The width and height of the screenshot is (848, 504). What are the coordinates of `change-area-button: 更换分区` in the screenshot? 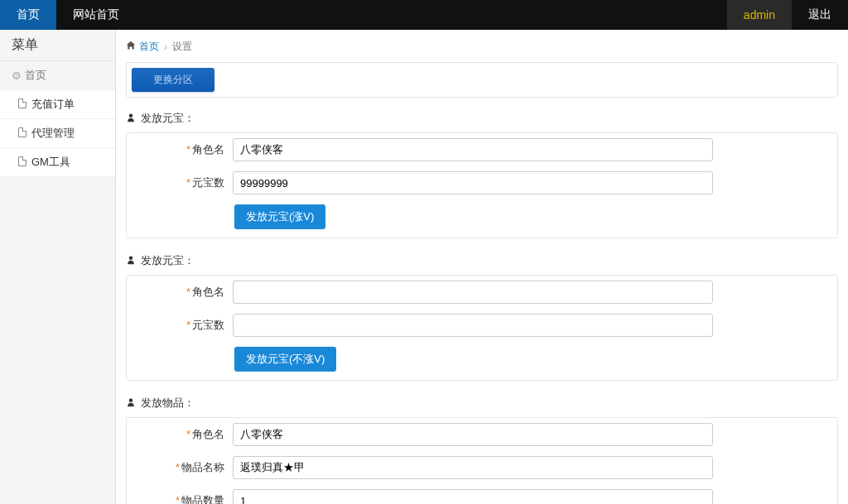 It's located at (173, 79).